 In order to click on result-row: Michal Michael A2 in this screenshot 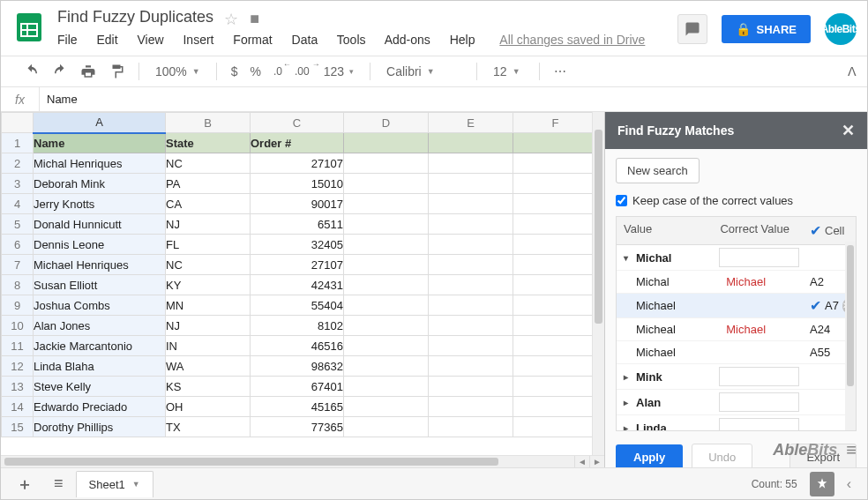, I will do `click(736, 282)`.